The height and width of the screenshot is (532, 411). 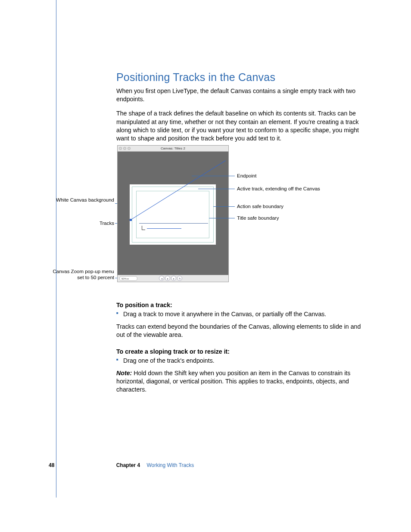 I want to click on track-endpoint, so click(x=131, y=220).